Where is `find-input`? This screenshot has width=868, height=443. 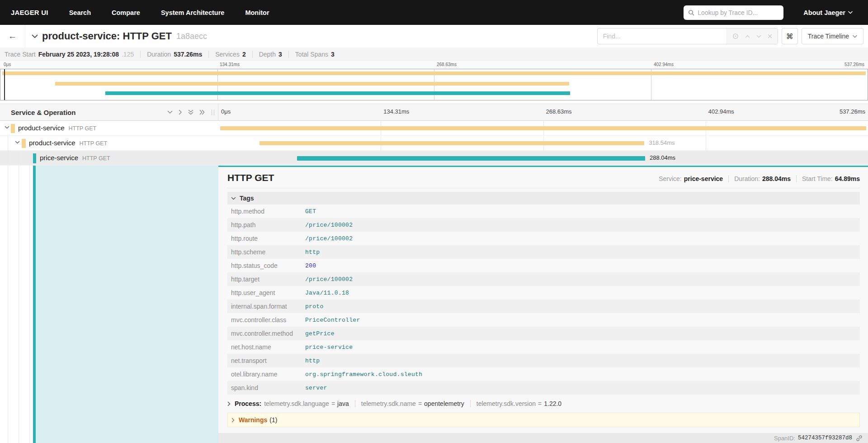 find-input is located at coordinates (662, 36).